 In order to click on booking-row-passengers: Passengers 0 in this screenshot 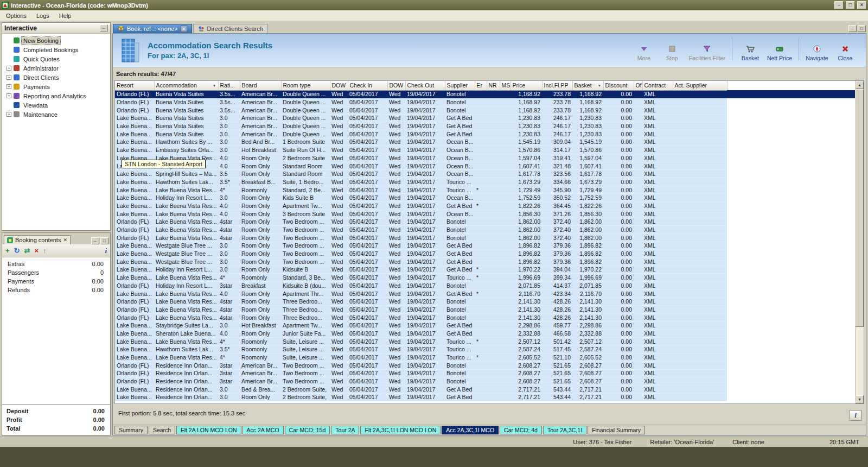, I will do `click(56, 273)`.